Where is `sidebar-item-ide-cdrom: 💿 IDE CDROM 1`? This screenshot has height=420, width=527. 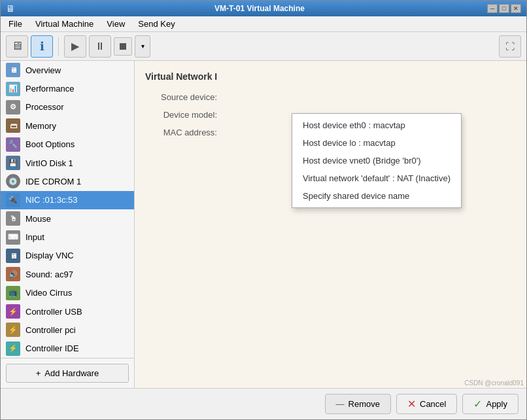
sidebar-item-ide-cdrom: 💿 IDE CDROM 1 is located at coordinates (67, 181).